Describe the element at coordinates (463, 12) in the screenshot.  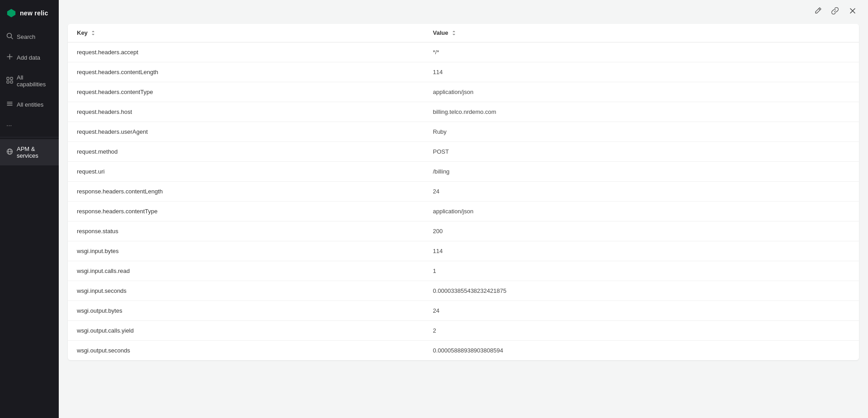
I see `top-bar` at that location.